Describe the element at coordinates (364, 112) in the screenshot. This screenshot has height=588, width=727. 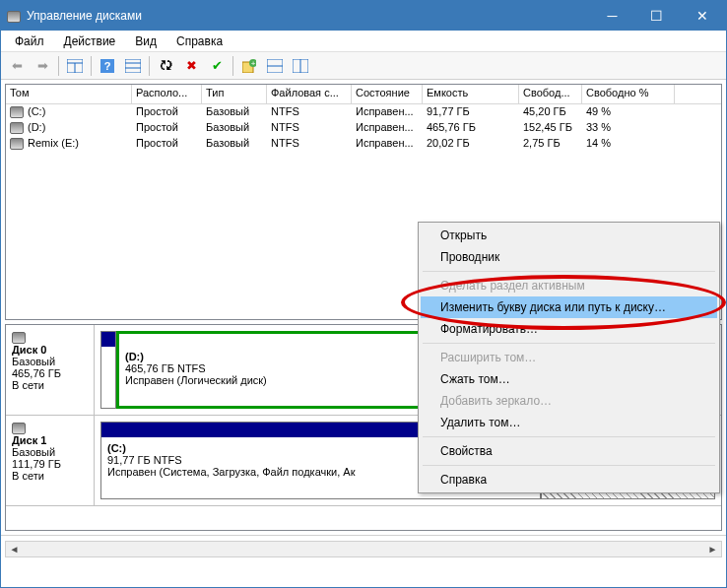
I see `volume-row: (C:) Простой Базовый NTFS Исправен... 91…` at that location.